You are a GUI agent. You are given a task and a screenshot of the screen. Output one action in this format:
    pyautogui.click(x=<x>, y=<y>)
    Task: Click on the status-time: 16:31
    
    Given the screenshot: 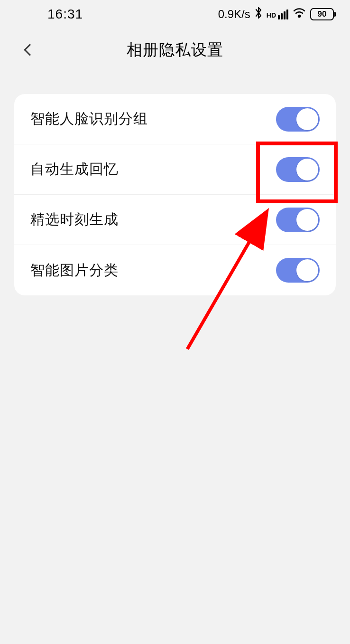 What is the action you would take?
    pyautogui.click(x=65, y=14)
    